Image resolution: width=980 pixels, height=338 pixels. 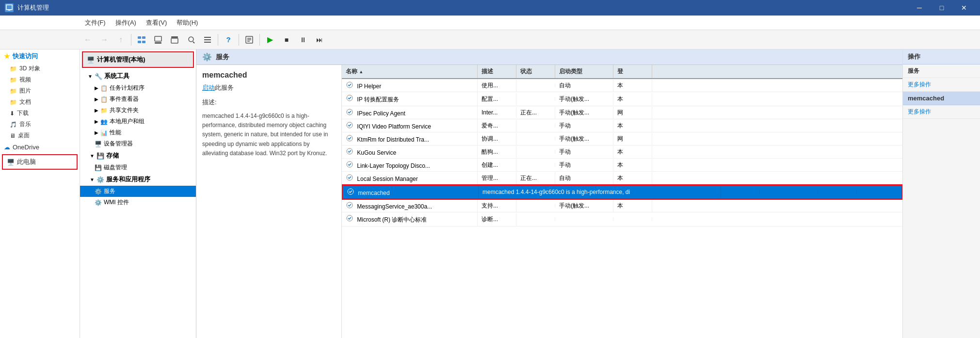 What do you see at coordinates (622, 219) in the screenshot?
I see `service-row-10: Microsoft (R) 诊断中心标准 诊断...` at bounding box center [622, 219].